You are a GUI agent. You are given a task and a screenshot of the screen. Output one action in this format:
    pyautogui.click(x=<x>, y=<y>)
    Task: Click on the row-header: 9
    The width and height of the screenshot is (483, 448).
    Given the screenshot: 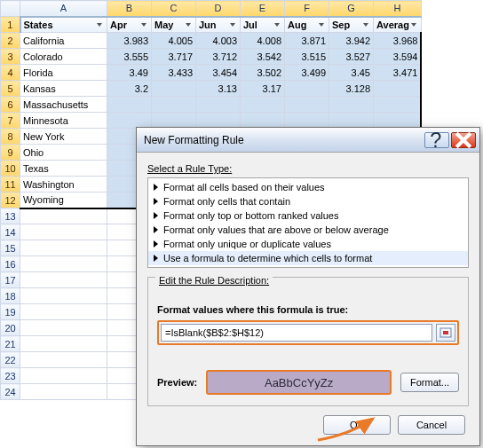 What is the action you would take?
    pyautogui.click(x=11, y=153)
    